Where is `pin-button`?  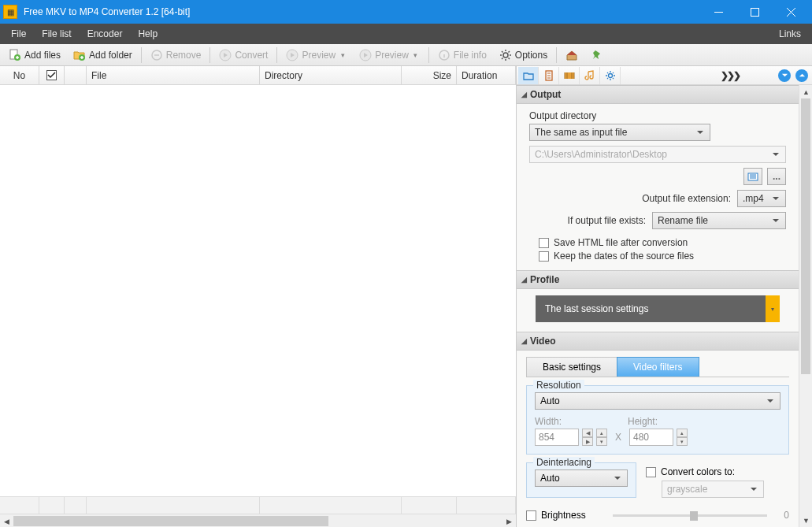 pin-button is located at coordinates (597, 55).